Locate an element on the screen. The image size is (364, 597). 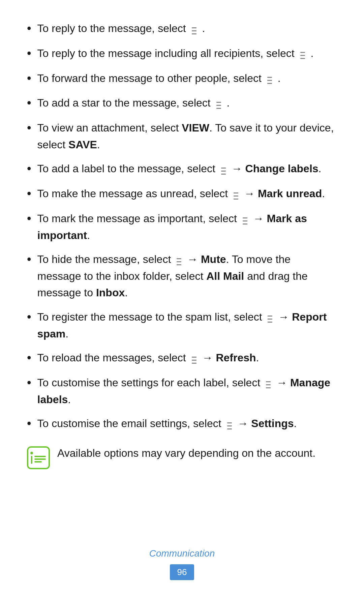
item-text: To add a label to the message, select is located at coordinates (128, 169).